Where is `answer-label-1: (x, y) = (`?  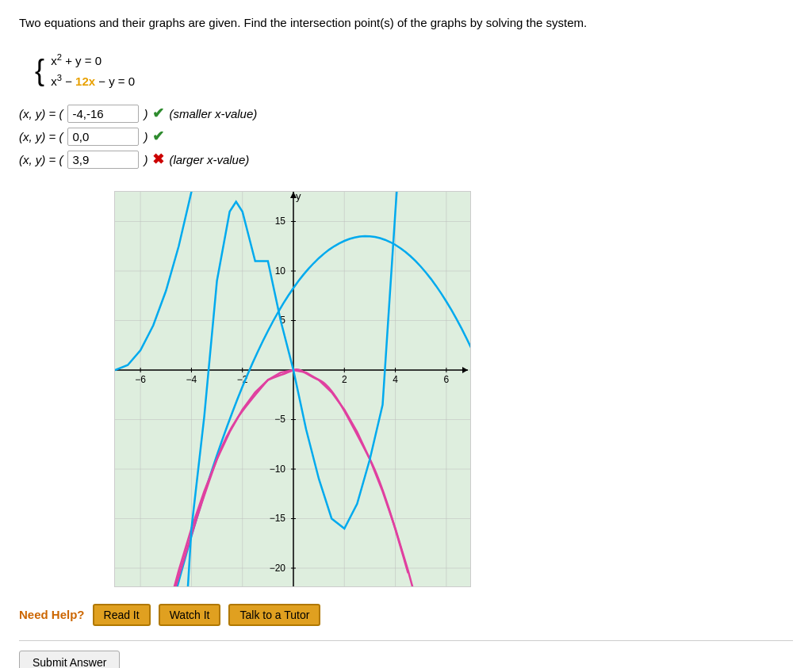
answer-label-1: (x, y) = ( is located at coordinates (41, 114).